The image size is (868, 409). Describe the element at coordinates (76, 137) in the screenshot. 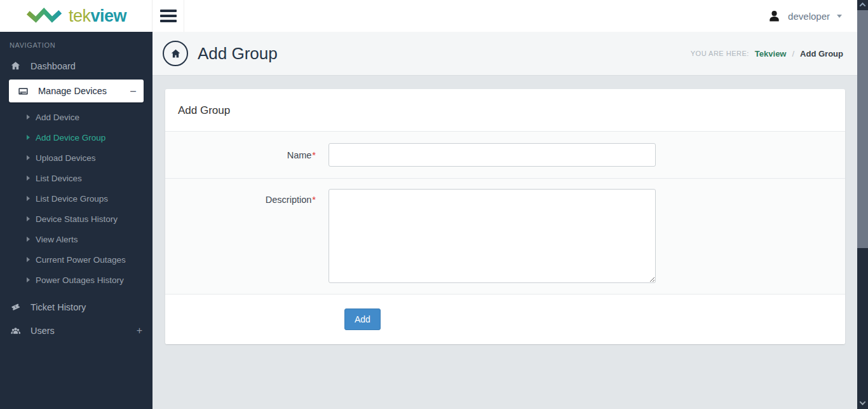

I see `sidebar-subitem-add-device-group: Add Device Group` at that location.